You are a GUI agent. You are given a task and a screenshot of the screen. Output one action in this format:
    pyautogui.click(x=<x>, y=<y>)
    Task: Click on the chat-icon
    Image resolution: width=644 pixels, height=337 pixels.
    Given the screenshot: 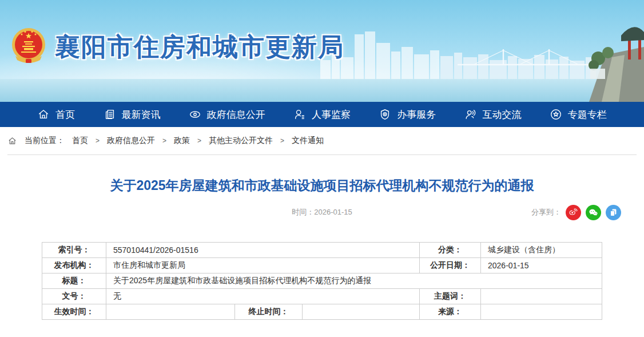 What is the action you would take?
    pyautogui.click(x=471, y=114)
    